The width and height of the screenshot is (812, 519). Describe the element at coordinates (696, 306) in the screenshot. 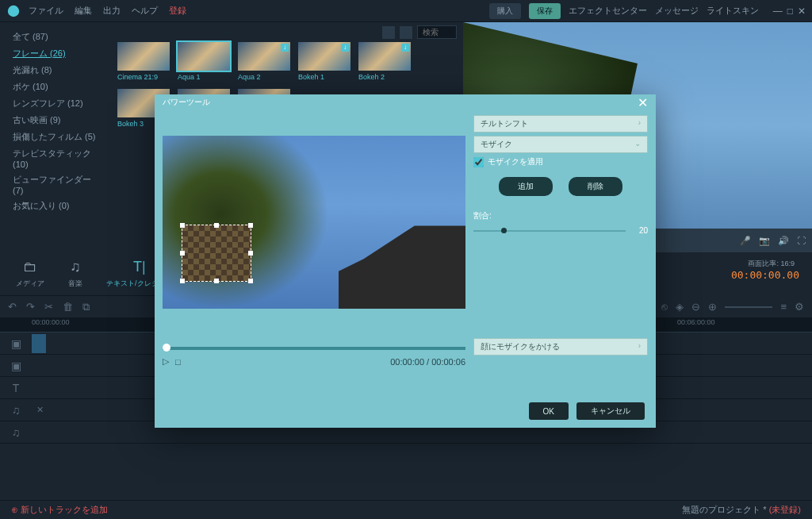

I see `zoom-out-icon: ⊖` at that location.